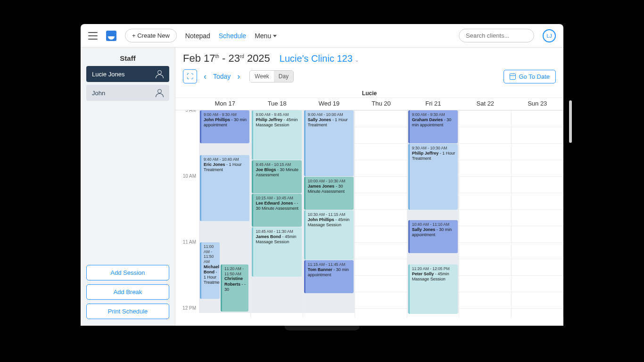 The height and width of the screenshot is (362, 644). What do you see at coordinates (224, 127) in the screenshot?
I see `appointment: 9:00 AM - 9:30 AMJohn Phillips - 30 min …` at bounding box center [224, 127].